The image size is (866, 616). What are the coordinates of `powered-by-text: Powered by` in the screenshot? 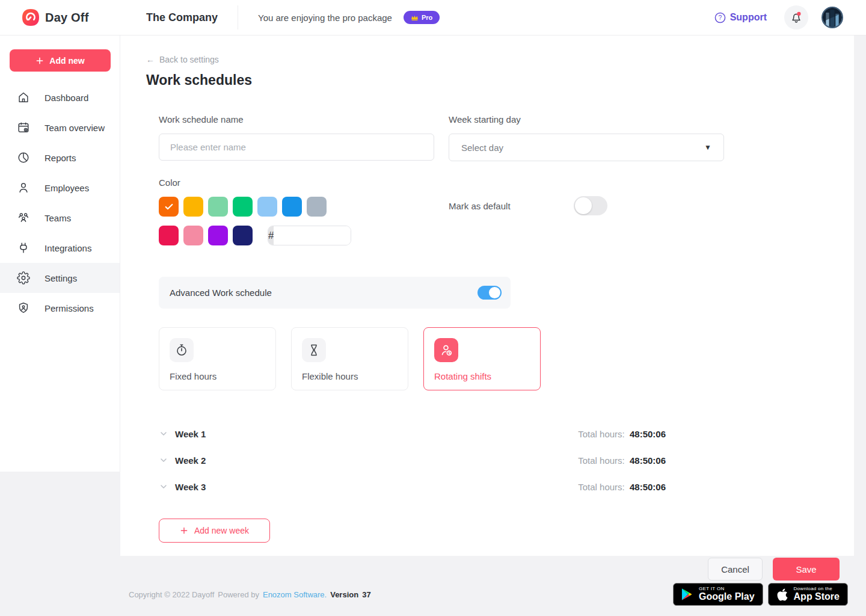 It's located at (238, 594).